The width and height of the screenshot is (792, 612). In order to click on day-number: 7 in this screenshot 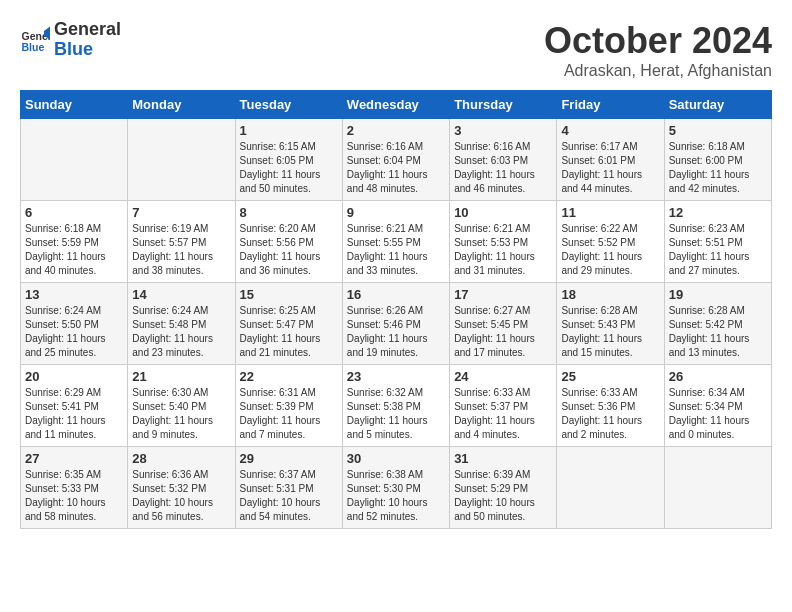, I will do `click(181, 212)`.